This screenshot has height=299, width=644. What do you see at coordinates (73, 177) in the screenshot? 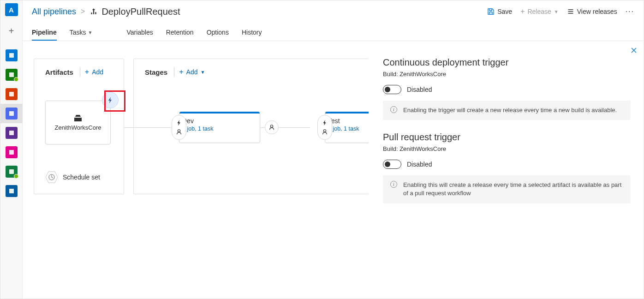
I see `schedule-row: Schedule set` at bounding box center [73, 177].